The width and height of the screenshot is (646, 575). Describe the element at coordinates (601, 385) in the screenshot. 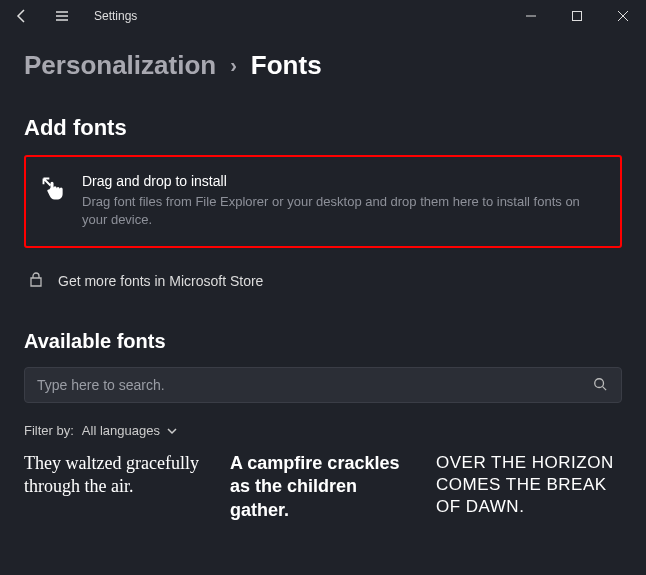

I see `search-icon` at that location.